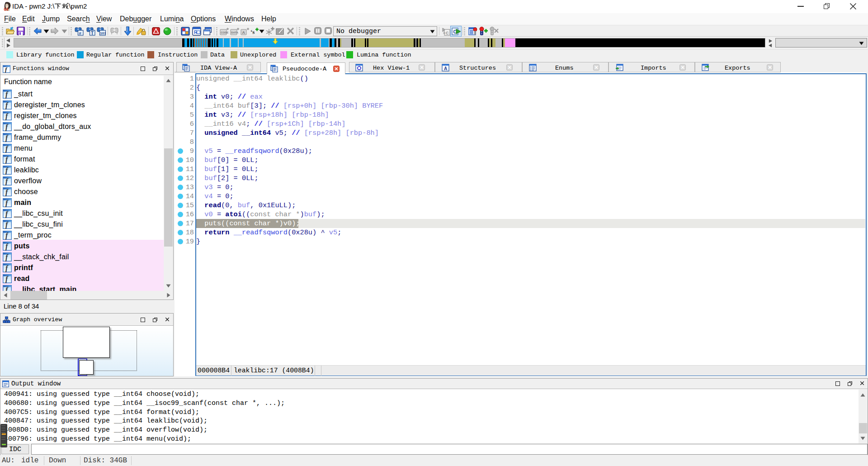  What do you see at coordinates (448, 33) in the screenshot?
I see `svg-text: C` at bounding box center [448, 33].